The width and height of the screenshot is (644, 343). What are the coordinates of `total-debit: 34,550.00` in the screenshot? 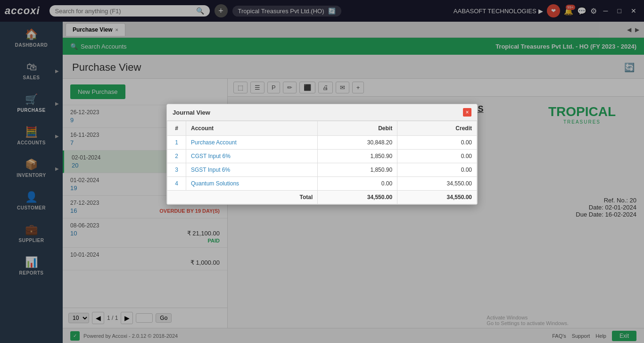 It's located at (357, 197).